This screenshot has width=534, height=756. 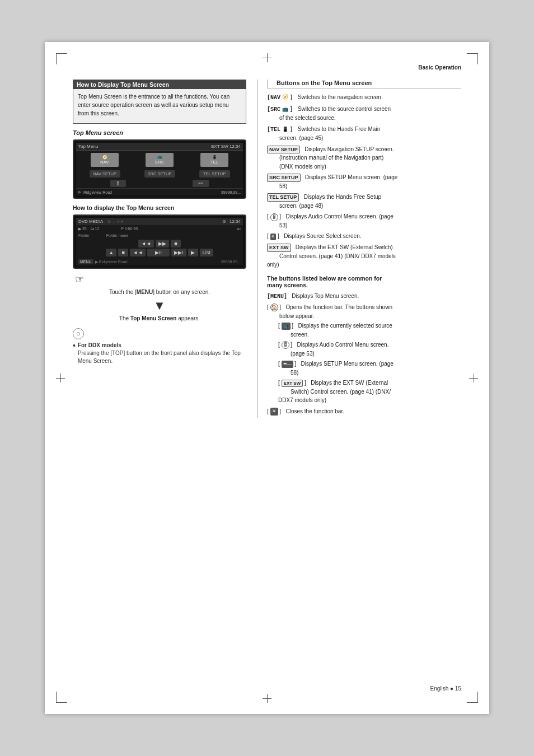 What do you see at coordinates (296, 364) in the screenshot?
I see `sub-btn-setup-bracket-close: ]` at bounding box center [296, 364].